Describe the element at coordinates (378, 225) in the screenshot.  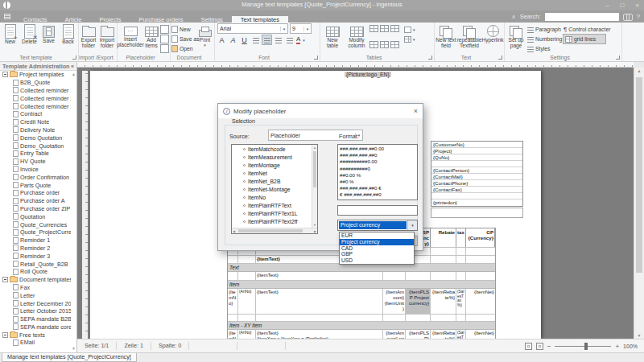
I see `currency-select: Project currency ▾` at that location.